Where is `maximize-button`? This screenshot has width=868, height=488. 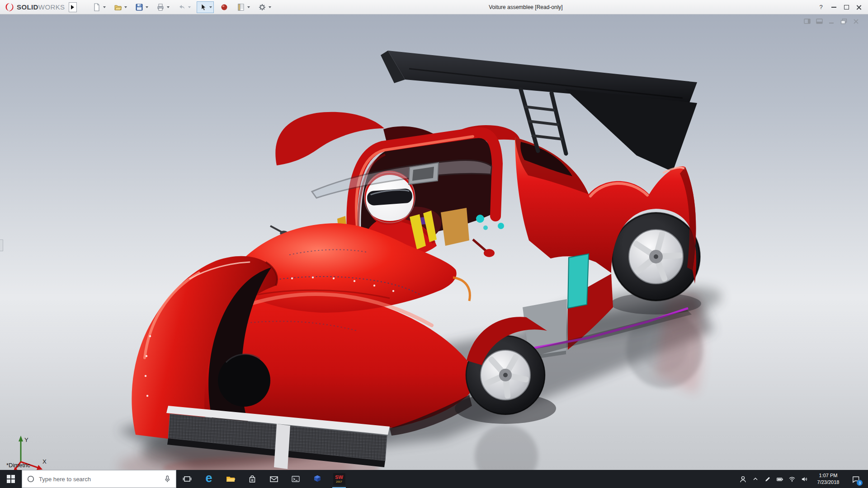 maximize-button is located at coordinates (846, 7).